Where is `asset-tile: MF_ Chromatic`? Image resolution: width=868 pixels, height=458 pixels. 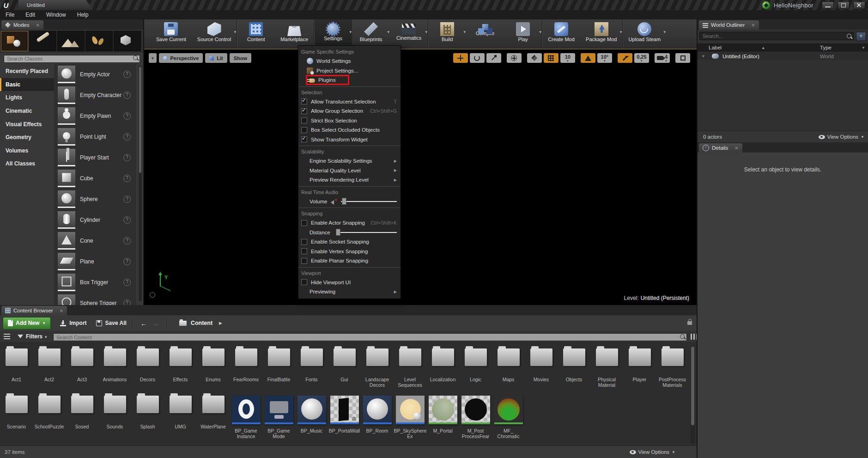 asset-tile: MF_ Chromatic is located at coordinates (508, 416).